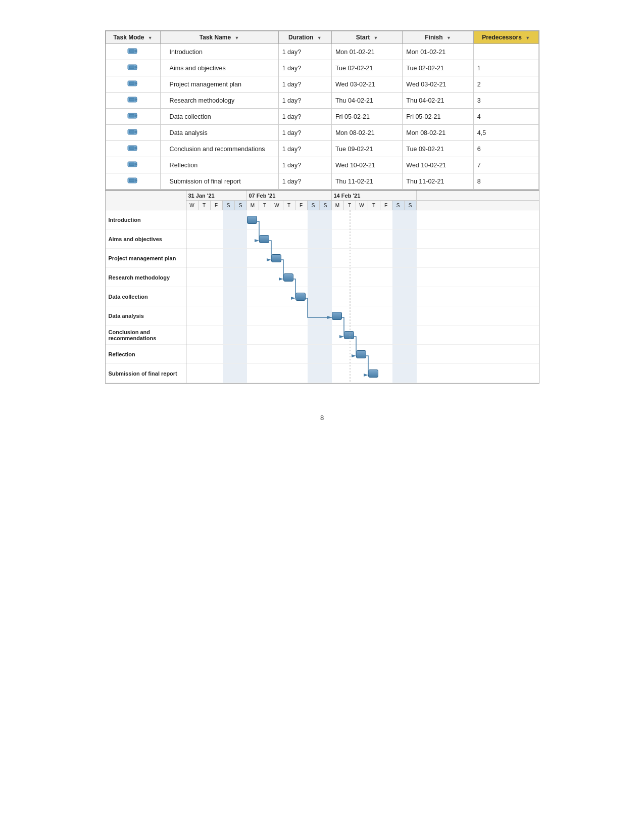  I want to click on table-row: Conclusion and recommendations1 day?Tue …, so click(322, 149).